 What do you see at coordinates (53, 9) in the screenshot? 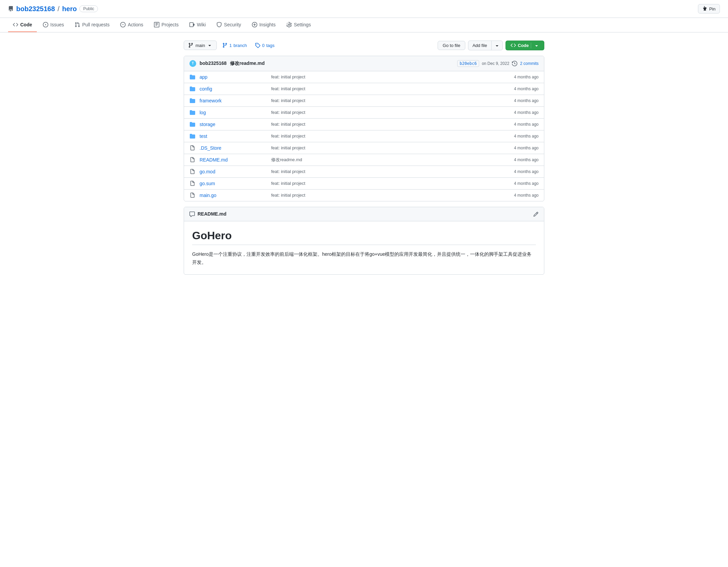
I see `repo-title: bob2325168 / hero Public` at bounding box center [53, 9].